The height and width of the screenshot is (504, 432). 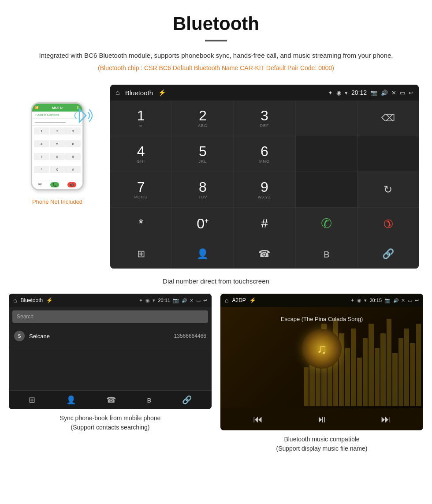 What do you see at coordinates (322, 358) in the screenshot?
I see `music-body: Escape (The Pina Colada Song) ♫` at bounding box center [322, 358].